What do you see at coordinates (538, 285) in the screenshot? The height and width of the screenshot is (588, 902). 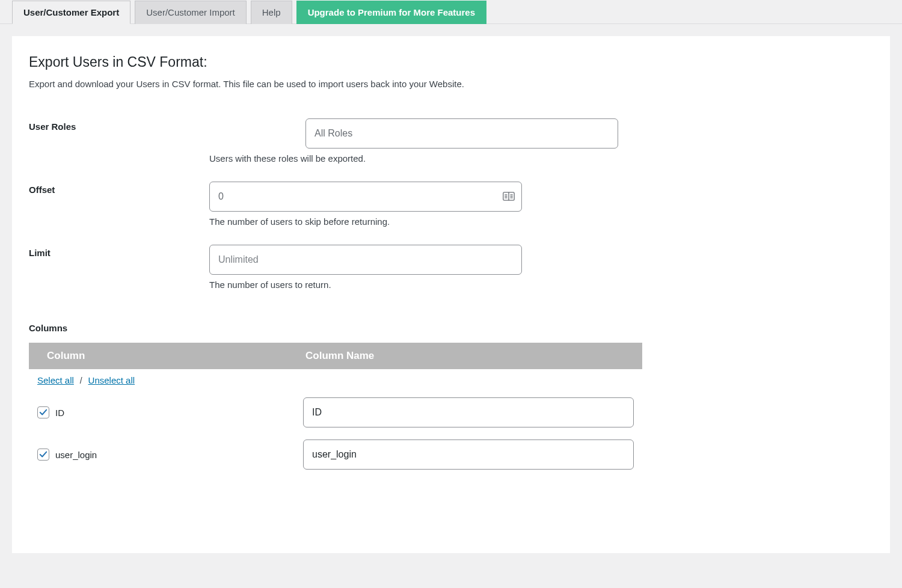 I see `limit-help: The number of users to return.` at bounding box center [538, 285].